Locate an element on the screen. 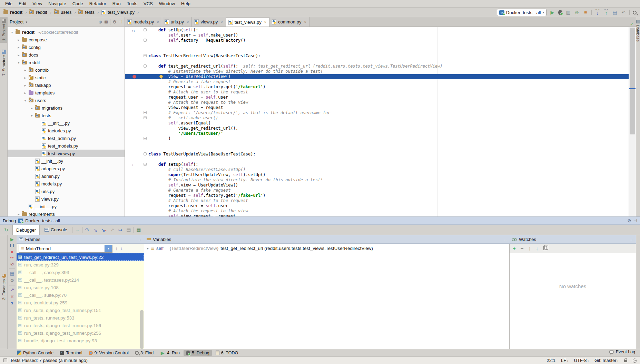 This screenshot has height=364, width=640. pin-icon is located at coordinates (12, 290).